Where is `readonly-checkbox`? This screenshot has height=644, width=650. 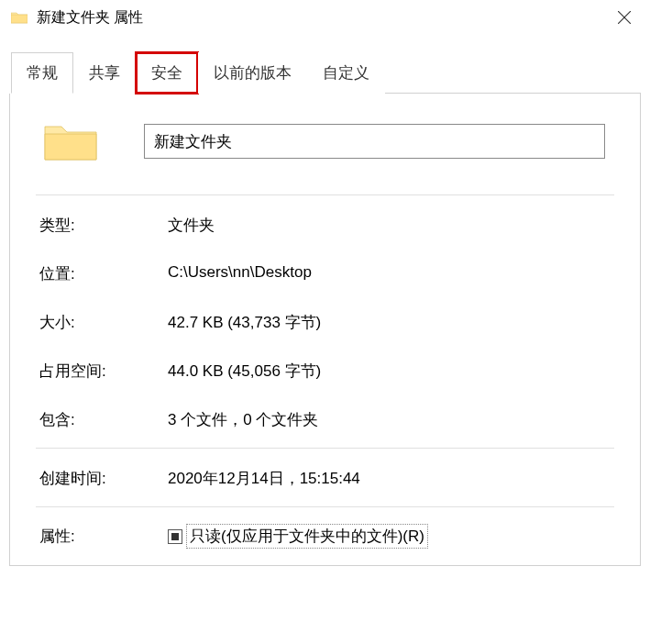
readonly-checkbox is located at coordinates (175, 537).